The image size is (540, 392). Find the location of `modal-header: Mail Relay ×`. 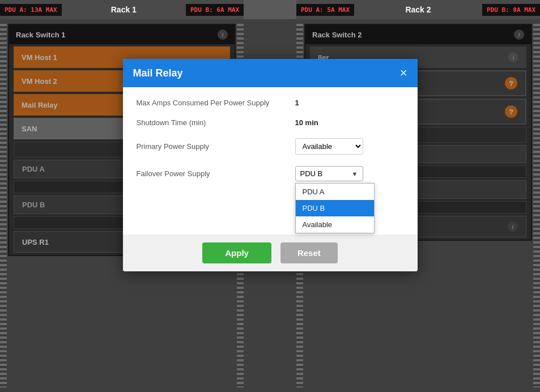

modal-header: Mail Relay × is located at coordinates (270, 73).